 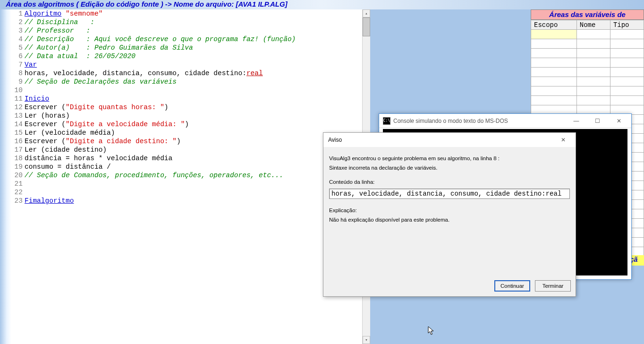 What do you see at coordinates (47, 116) in the screenshot?
I see `code-text: Ler (horas)` at bounding box center [47, 116].